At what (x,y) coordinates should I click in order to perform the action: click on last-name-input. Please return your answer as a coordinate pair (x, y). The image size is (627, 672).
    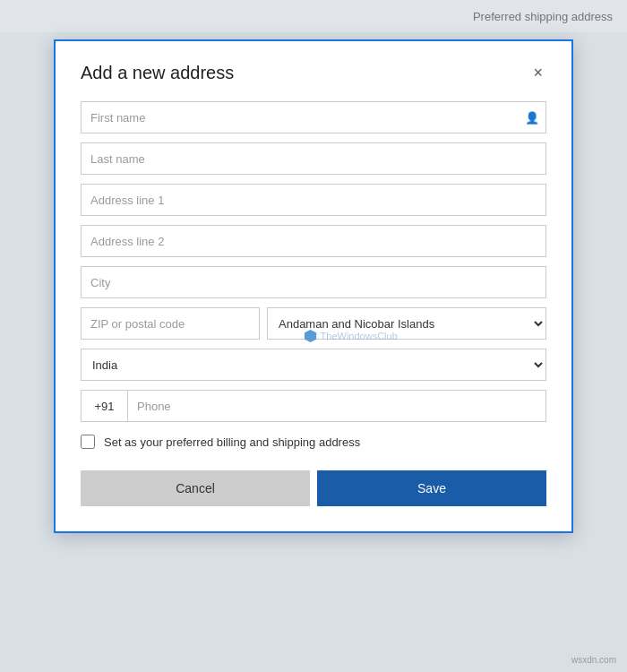
    Looking at the image, I should click on (314, 159).